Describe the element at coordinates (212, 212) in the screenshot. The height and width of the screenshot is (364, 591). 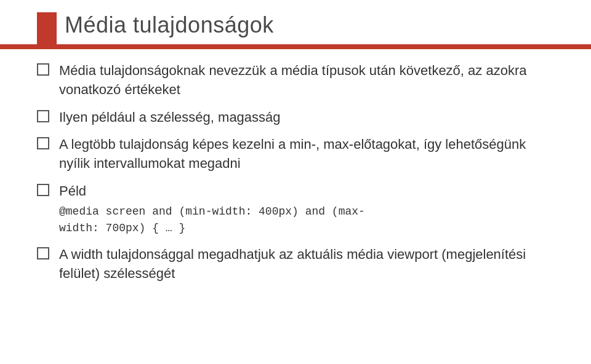
I see `code-line-1: @media screen and (min-width: 400px) and…` at that location.